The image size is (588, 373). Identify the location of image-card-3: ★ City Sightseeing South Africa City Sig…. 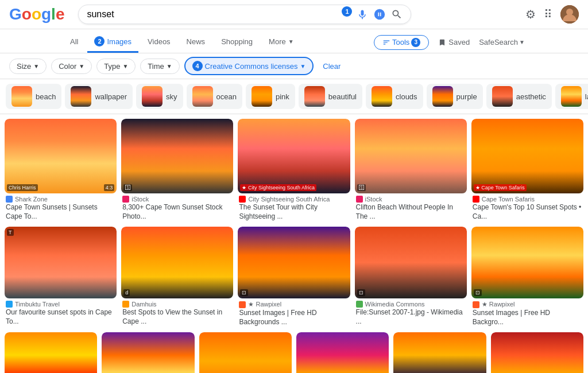
(294, 170).